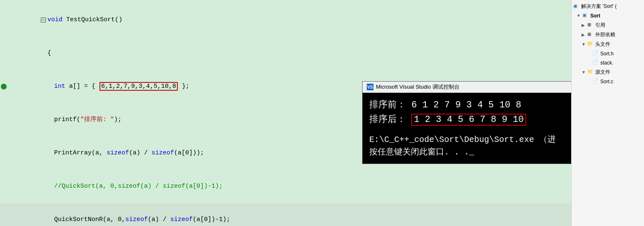 The width and height of the screenshot is (644, 226). I want to click on sidebar-item-stack: 📄 stack., so click(608, 63).